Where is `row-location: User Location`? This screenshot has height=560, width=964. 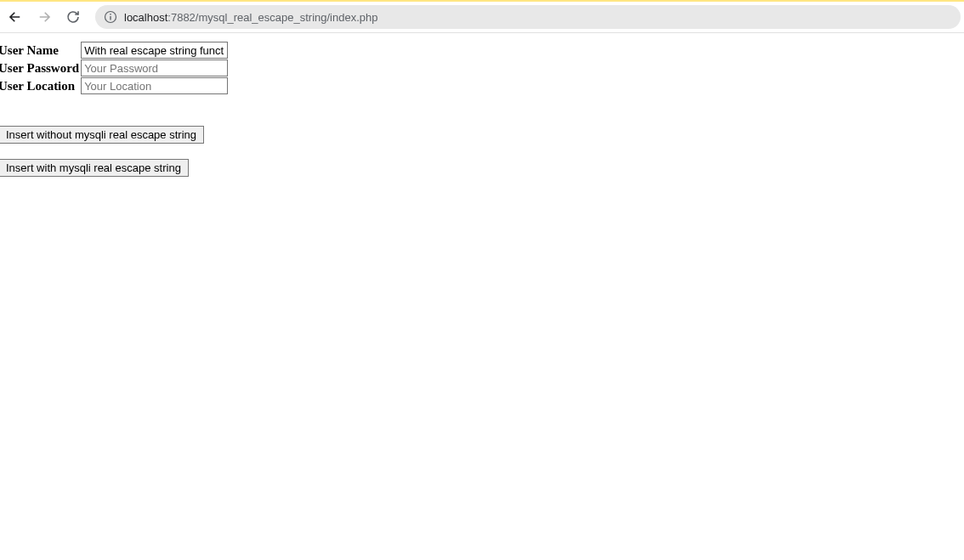 row-location: User Location is located at coordinates (115, 87).